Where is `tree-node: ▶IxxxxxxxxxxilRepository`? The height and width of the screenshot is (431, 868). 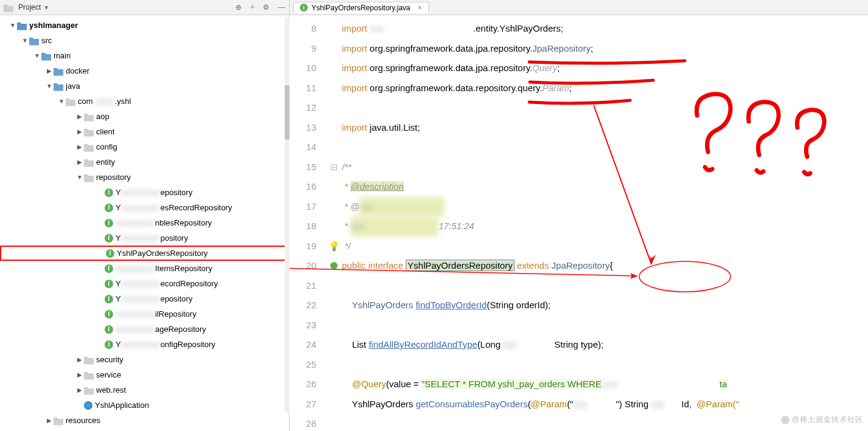 tree-node: ▶IxxxxxxxxxxilRepository is located at coordinates (145, 314).